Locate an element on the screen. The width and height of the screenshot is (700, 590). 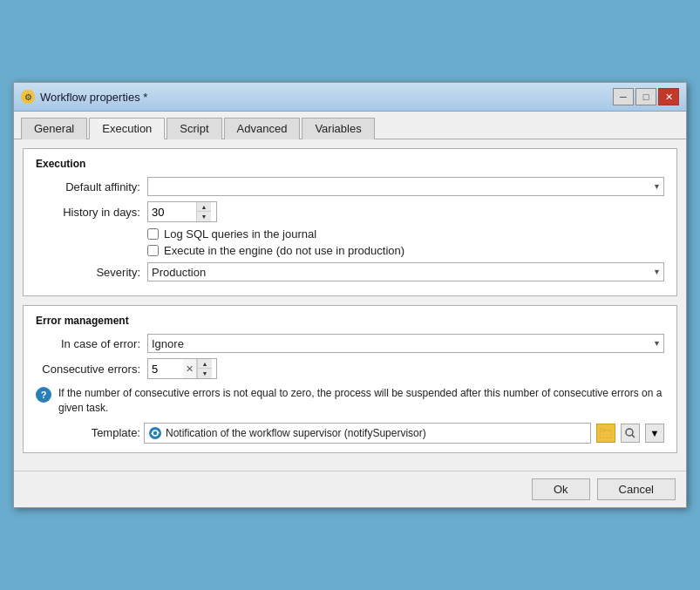
history-spinbox: 30 ▲ ▼ is located at coordinates (182, 212).